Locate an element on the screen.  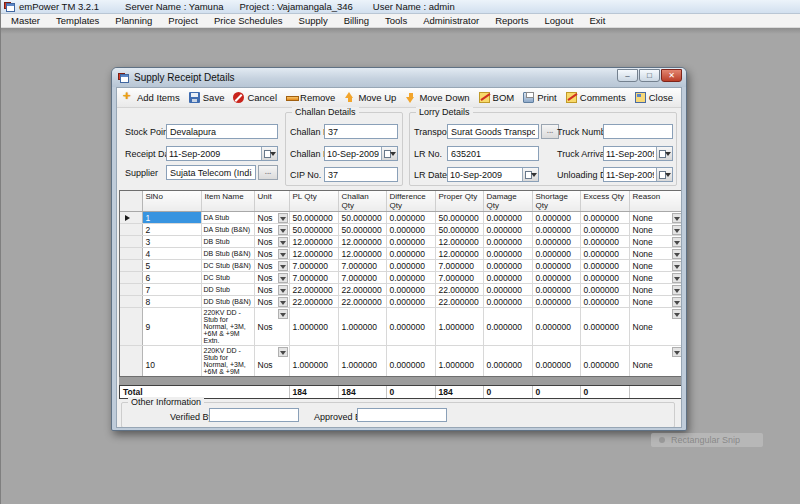
grid-cell-slno: 3 is located at coordinates (172, 242).